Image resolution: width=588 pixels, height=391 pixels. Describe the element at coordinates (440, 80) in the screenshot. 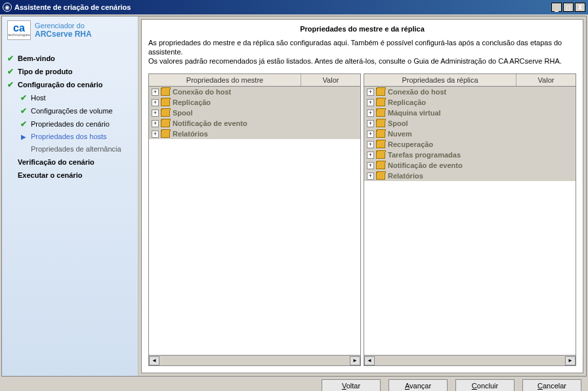

I see `replica-header: Propriedades da réplica` at that location.